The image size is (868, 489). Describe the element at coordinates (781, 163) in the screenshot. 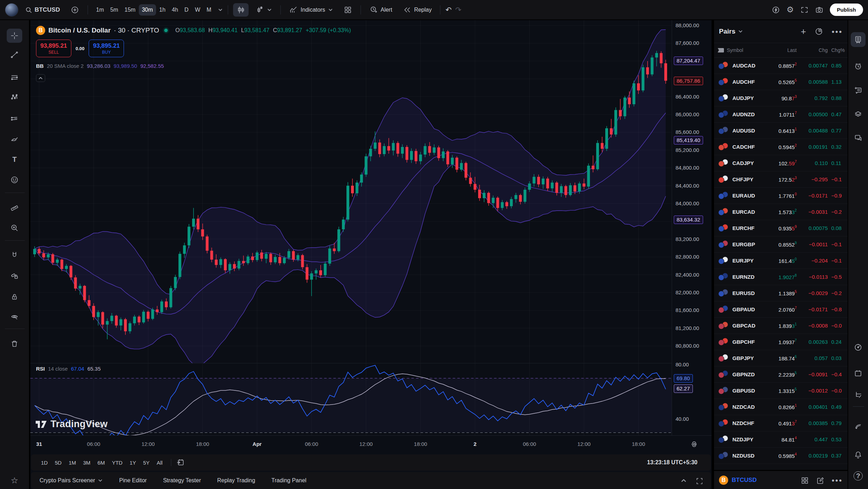

I see `watchlist-row-CADJPY: CADJPY102.5970.1100.11` at that location.